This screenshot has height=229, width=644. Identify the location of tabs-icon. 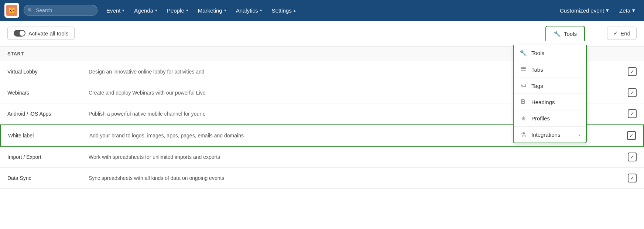
(523, 69).